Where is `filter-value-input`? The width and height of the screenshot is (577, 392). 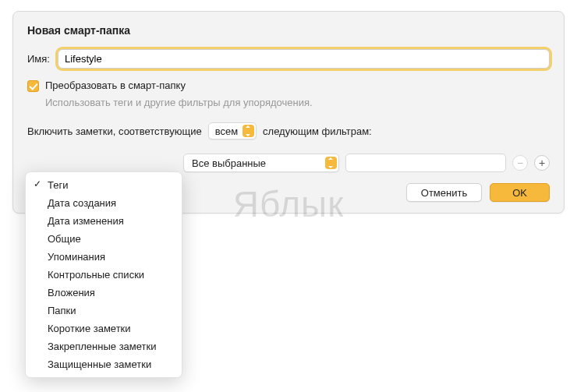 filter-value-input is located at coordinates (426, 163).